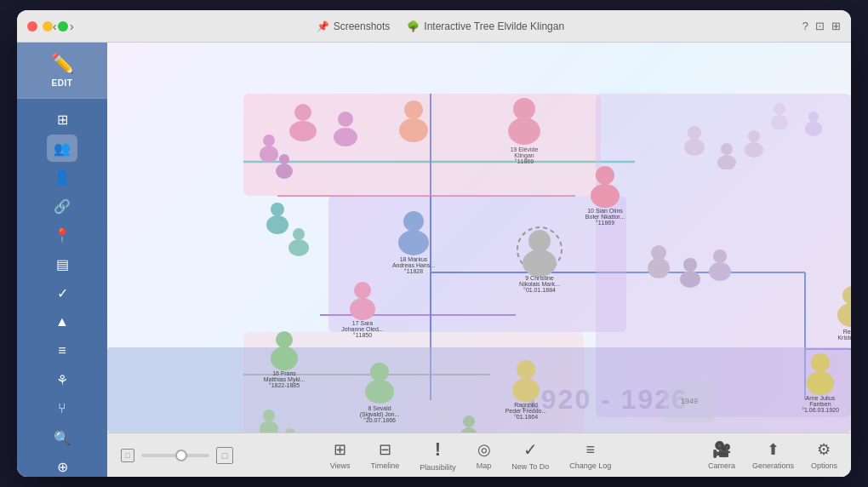 The width and height of the screenshot is (868, 487). Describe the element at coordinates (414, 242) in the screenshot. I see `person-card-markus: 18 MarkusAndreas Hans...°11828` at that location.